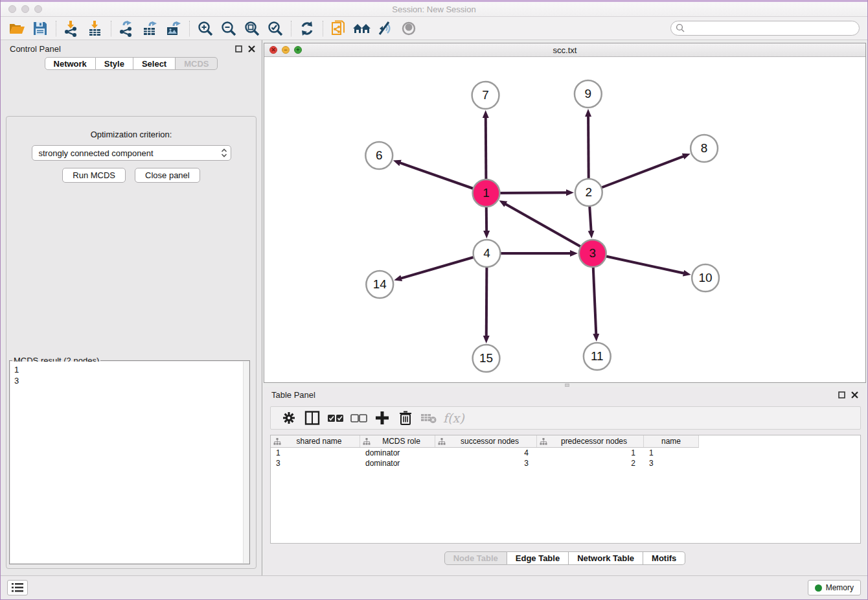 Image resolution: width=868 pixels, height=600 pixels. Describe the element at coordinates (398, 441) in the screenshot. I see `column-header-mcds-role: MCDS role` at that location.